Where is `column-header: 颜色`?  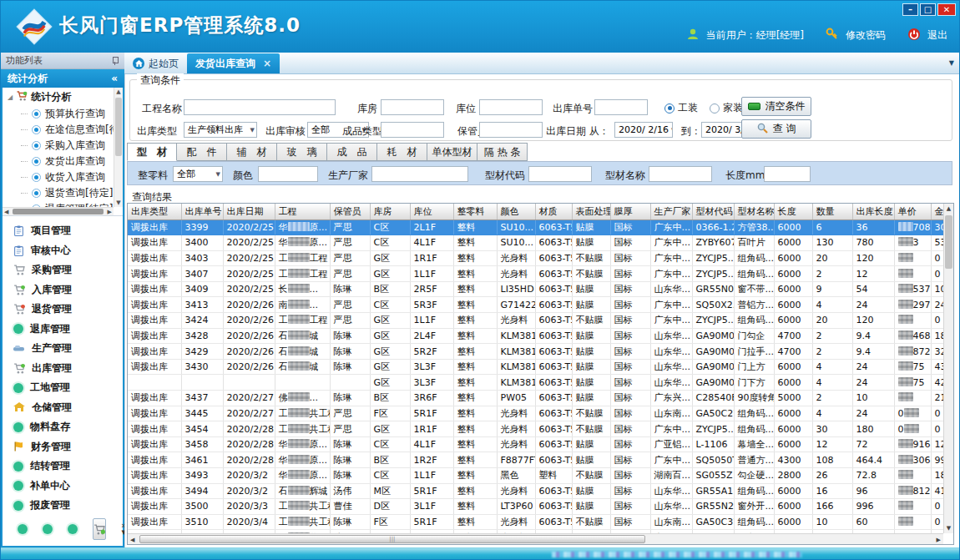
column-header: 颜色 is located at coordinates (516, 212).